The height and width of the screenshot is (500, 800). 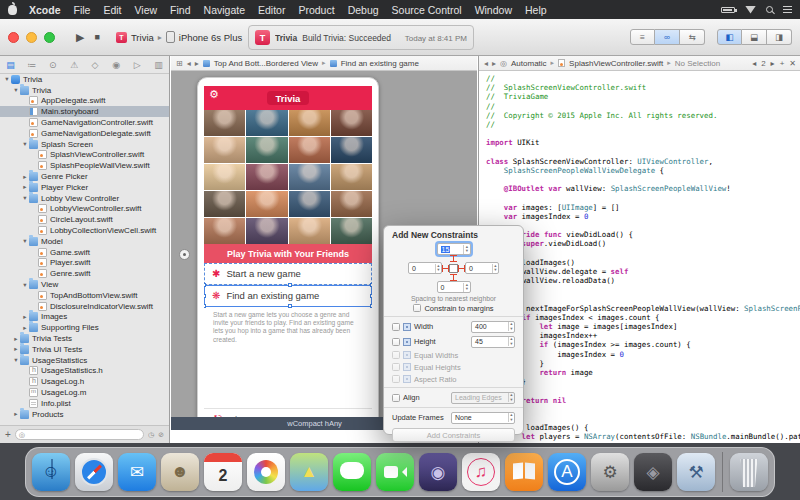 What do you see at coordinates (214, 94) in the screenshot?
I see `settings-gear-icon: ⚙` at bounding box center [214, 94].